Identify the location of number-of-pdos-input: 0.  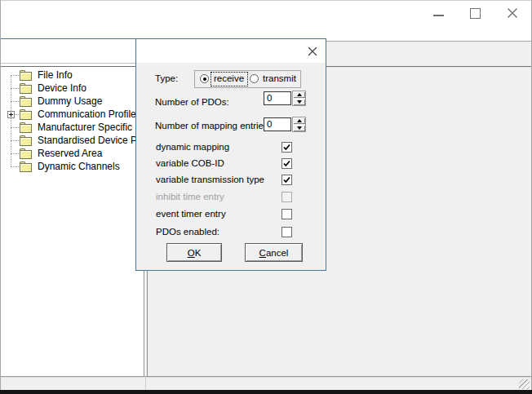
(277, 98).